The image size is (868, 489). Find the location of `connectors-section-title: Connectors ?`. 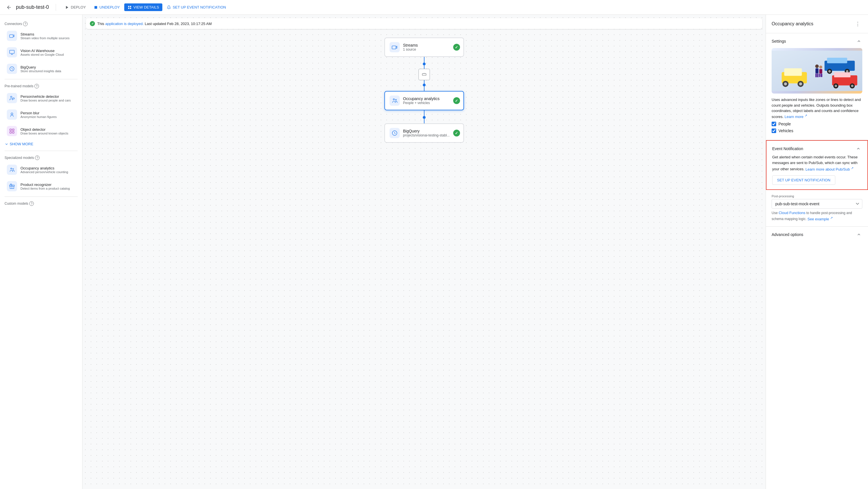

connectors-section-title: Connectors ? is located at coordinates (41, 23).